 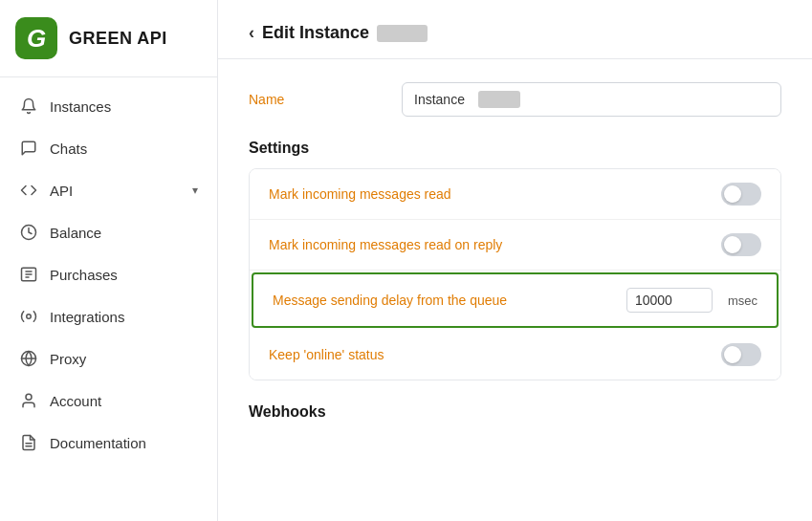 What do you see at coordinates (515, 355) in the screenshot?
I see `setting-row-keep-online: Keep 'online' status` at bounding box center [515, 355].